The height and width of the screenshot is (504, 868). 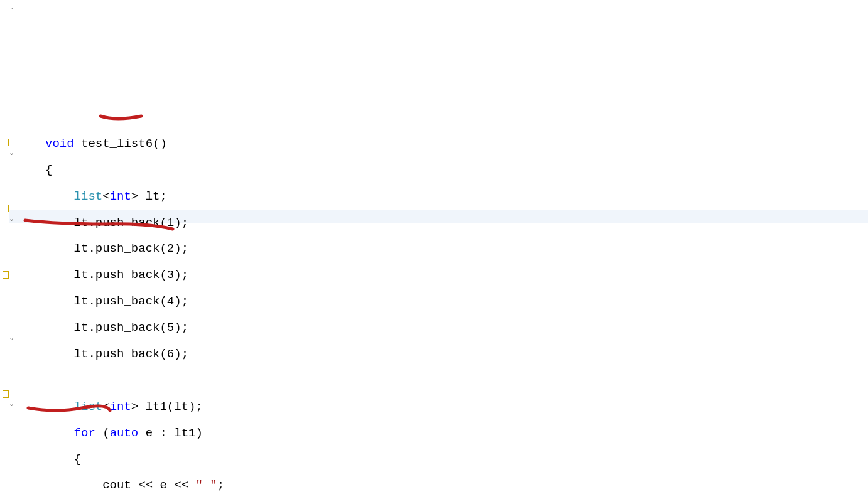 I want to click on code-line: lt.push_back(3);, so click(x=457, y=275).